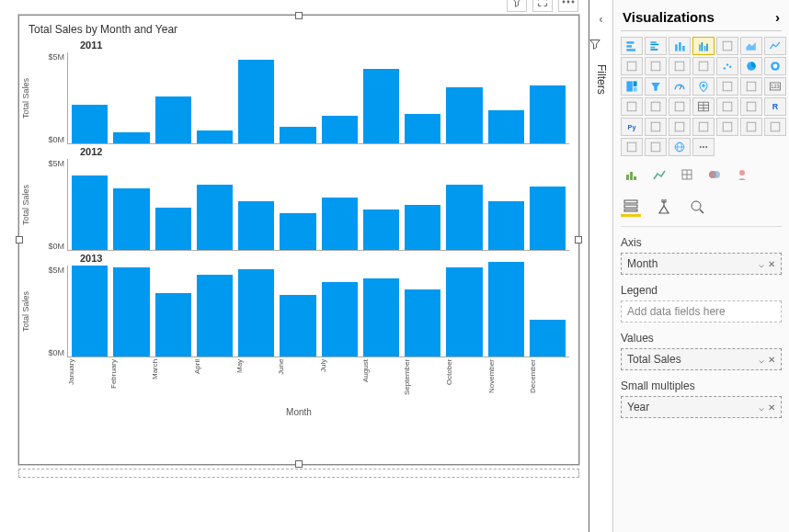 Image resolution: width=789 pixels, height=532 pixels. I want to click on viz-type-filled-map, so click(727, 86).